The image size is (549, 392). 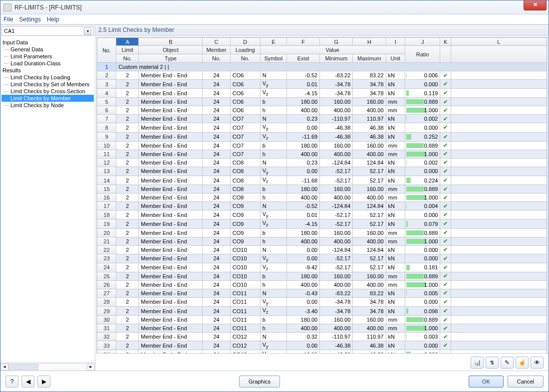 I want to click on cell: -11.69, so click(x=303, y=137).